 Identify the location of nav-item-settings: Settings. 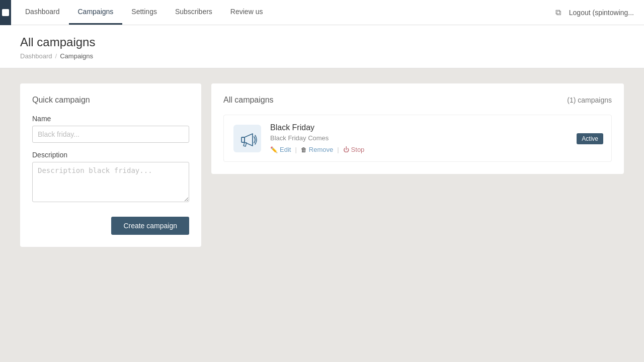
(144, 12).